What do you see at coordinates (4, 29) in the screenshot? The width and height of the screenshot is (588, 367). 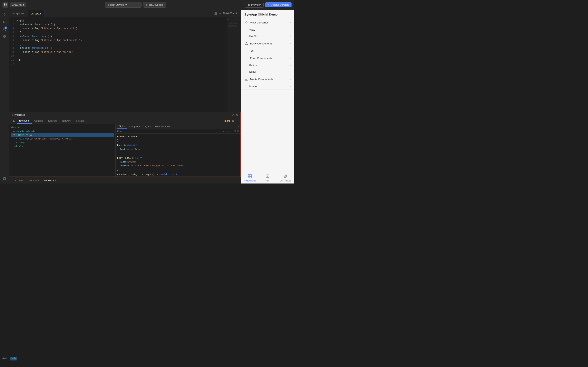 I see `sidebar-item-git: 3` at bounding box center [4, 29].